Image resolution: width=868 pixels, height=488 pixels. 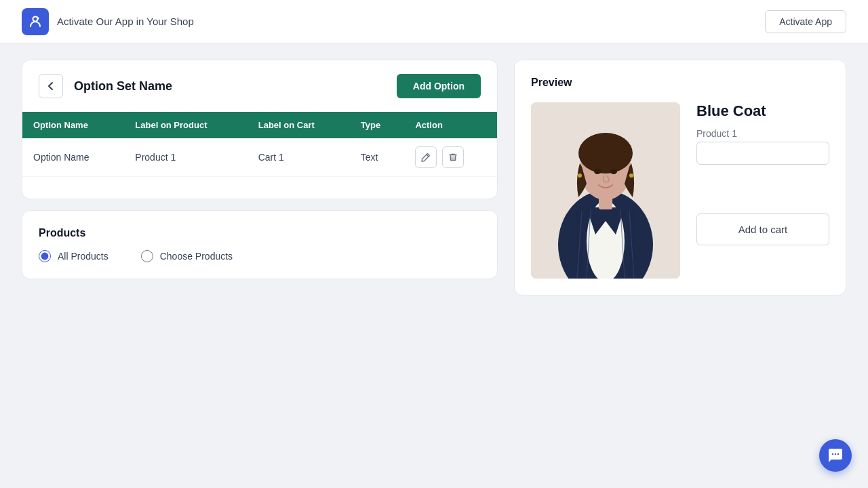 What do you see at coordinates (73, 157) in the screenshot?
I see `cell-option-name: Option Name` at bounding box center [73, 157].